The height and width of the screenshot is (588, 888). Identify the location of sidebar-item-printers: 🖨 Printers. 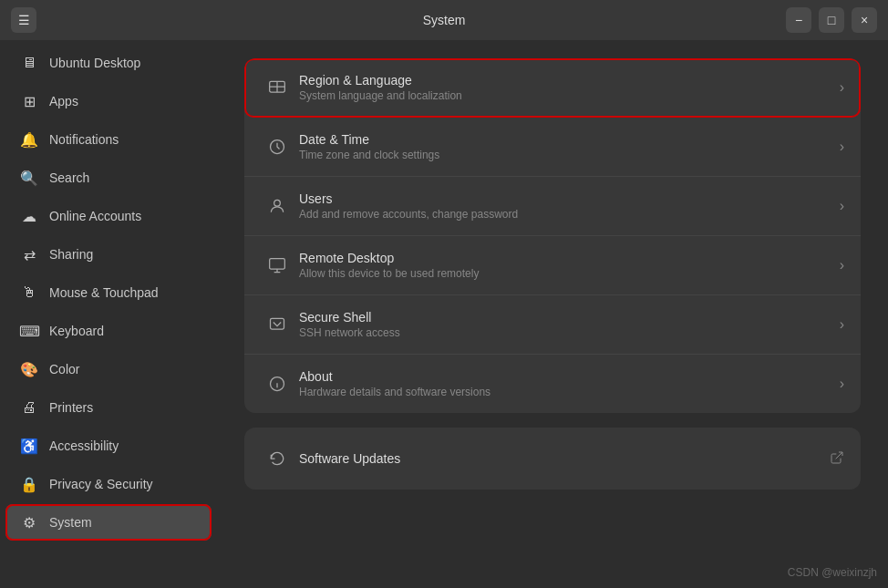
(108, 407).